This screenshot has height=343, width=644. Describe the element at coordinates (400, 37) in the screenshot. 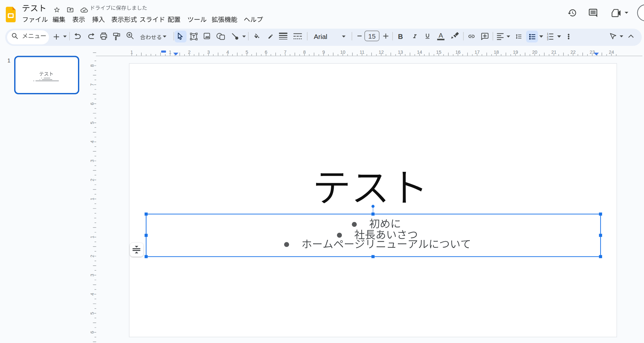

I see `svg-text: B` at that location.